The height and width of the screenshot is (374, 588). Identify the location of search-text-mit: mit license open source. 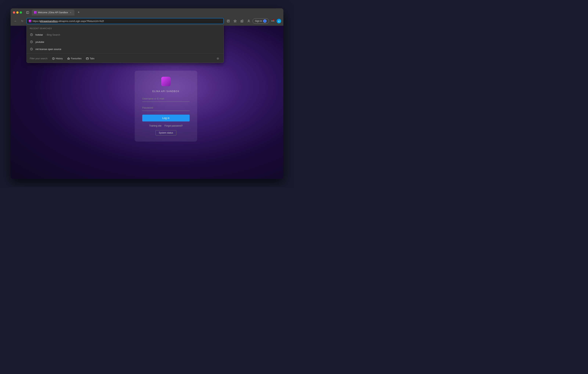
(48, 49).